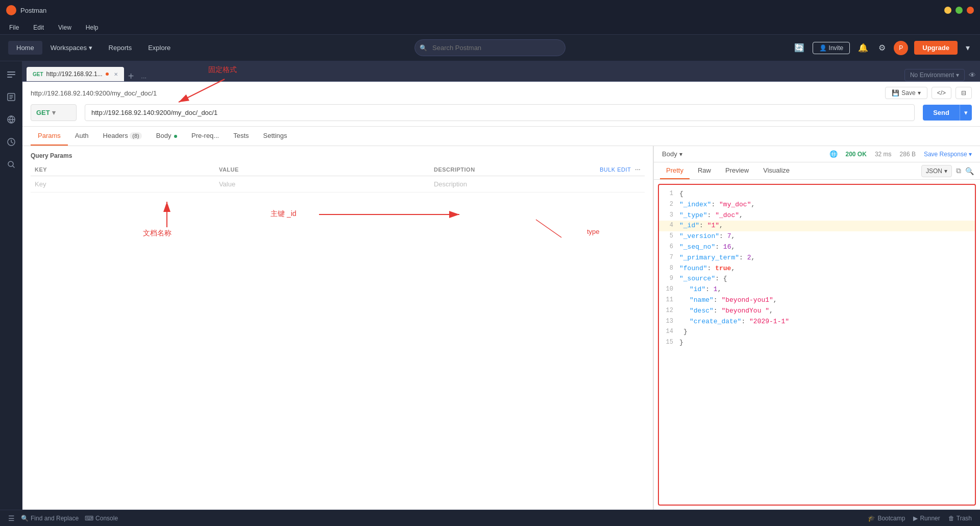 Image resolution: width=980 pixels, height=526 pixels. I want to click on close-button, so click(970, 10).